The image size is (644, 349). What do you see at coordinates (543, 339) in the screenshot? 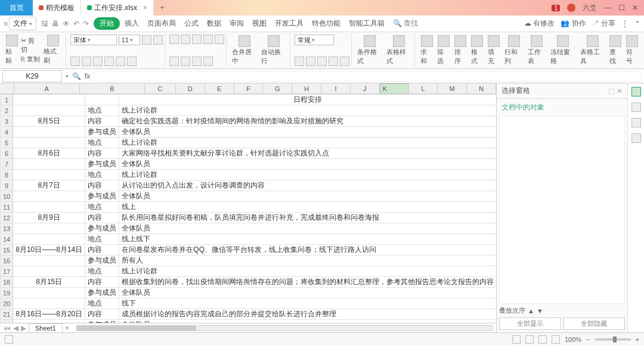
I see `view-break-icon` at bounding box center [543, 339].